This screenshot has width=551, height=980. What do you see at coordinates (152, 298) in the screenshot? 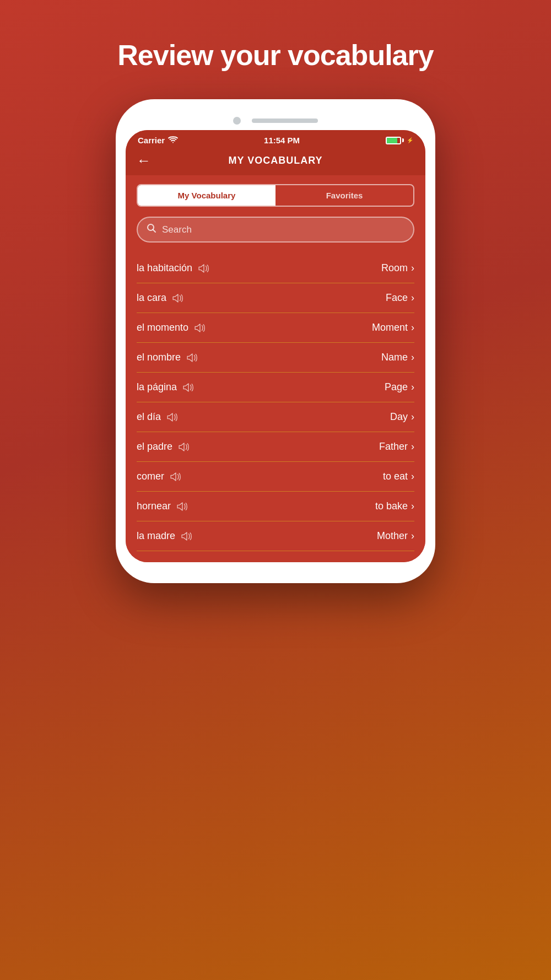
I see `vocab-spanish-1: la cara` at bounding box center [152, 298].